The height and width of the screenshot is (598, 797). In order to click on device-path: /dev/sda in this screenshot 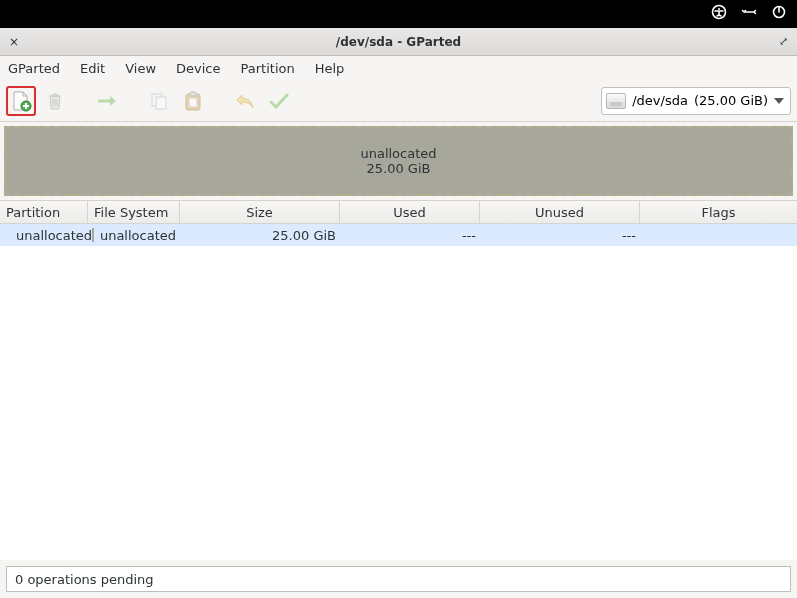, I will do `click(660, 100)`.